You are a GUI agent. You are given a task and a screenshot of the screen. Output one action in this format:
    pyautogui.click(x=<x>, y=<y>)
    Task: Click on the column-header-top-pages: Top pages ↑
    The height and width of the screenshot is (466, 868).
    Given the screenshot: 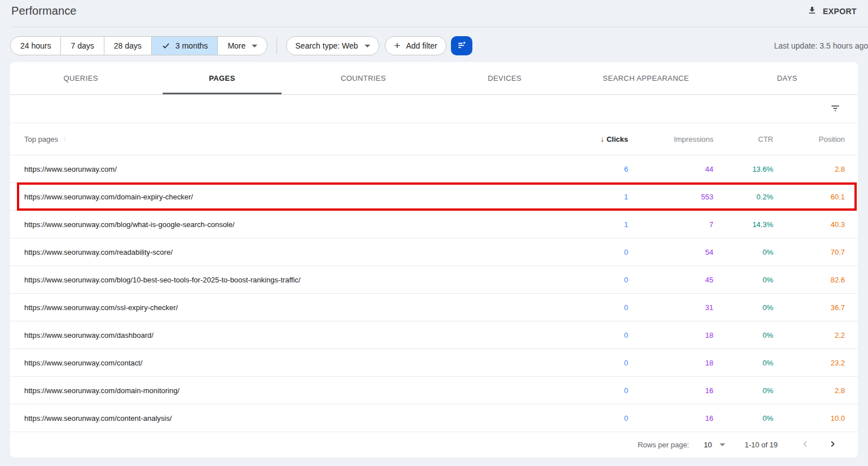 What is the action you would take?
    pyautogui.click(x=286, y=139)
    